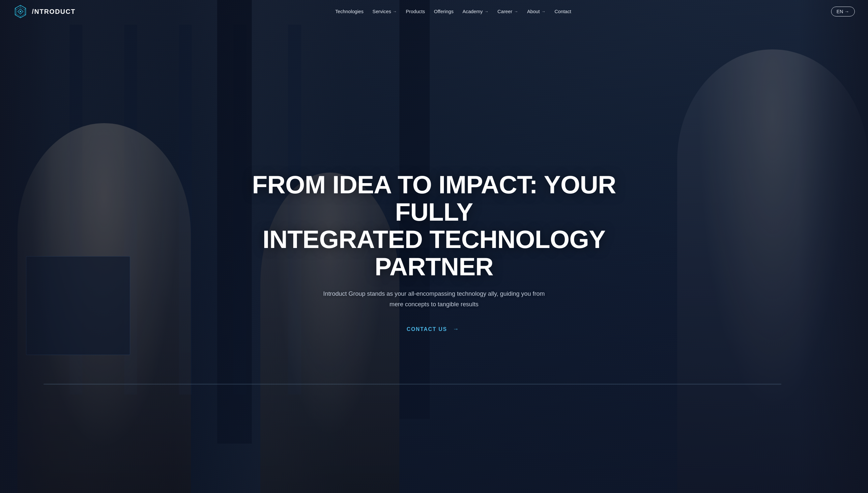 The width and height of the screenshot is (868, 493). I want to click on nav-link-about: About →, so click(536, 12).